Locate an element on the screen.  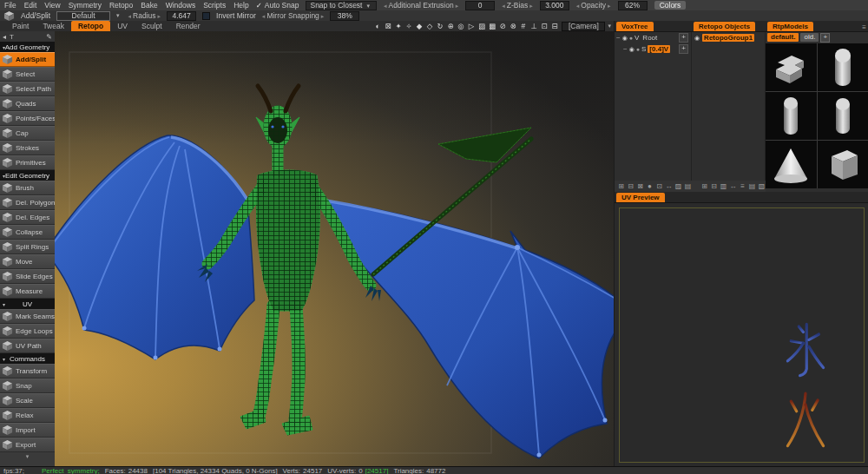
tab-render: Render is located at coordinates (188, 26).